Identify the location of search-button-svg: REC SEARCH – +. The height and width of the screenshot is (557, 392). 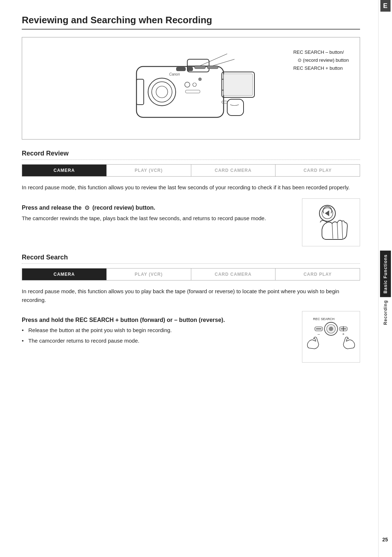
(331, 337).